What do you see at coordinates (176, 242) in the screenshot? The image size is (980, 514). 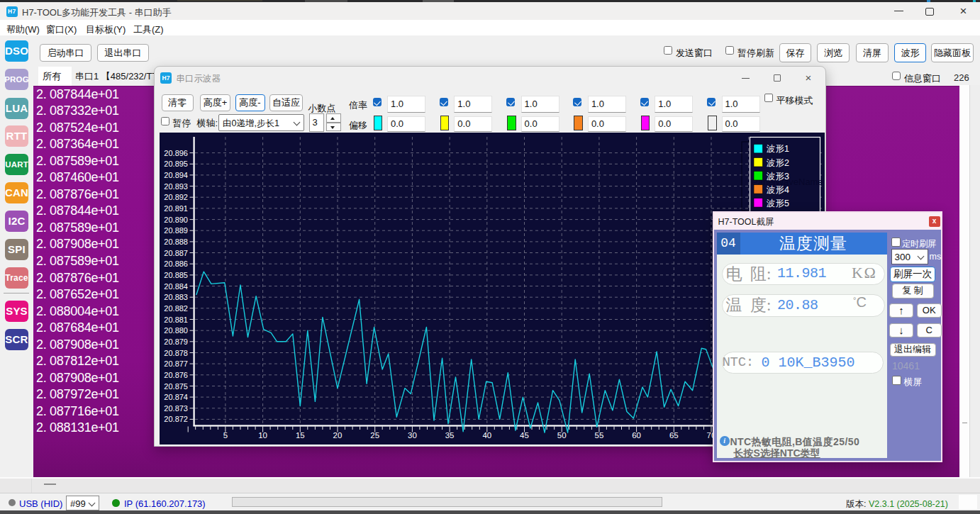 I see `svg-text: 20.888` at bounding box center [176, 242].